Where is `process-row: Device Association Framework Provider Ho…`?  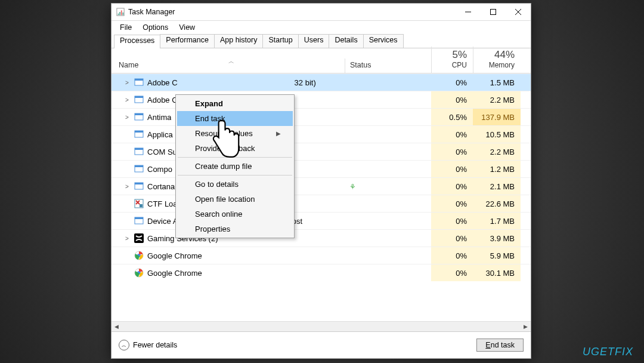
process-row: Device Association Framework Provider Ho… is located at coordinates (321, 221).